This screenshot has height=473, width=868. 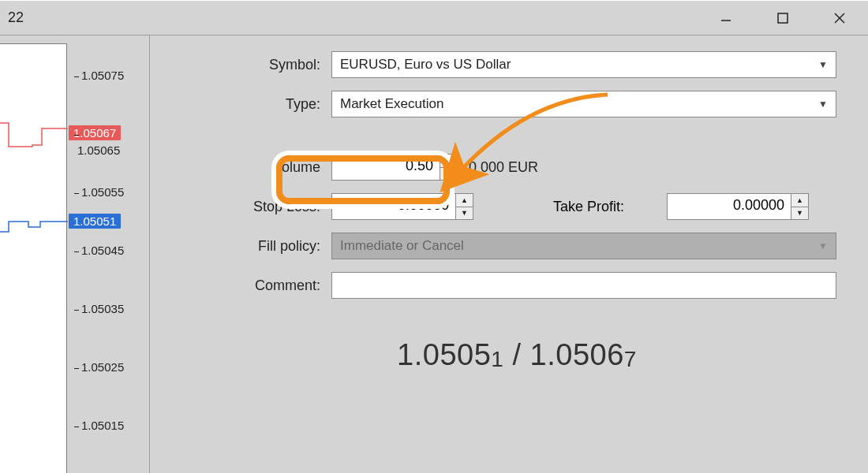 I want to click on comment-input, so click(x=584, y=285).